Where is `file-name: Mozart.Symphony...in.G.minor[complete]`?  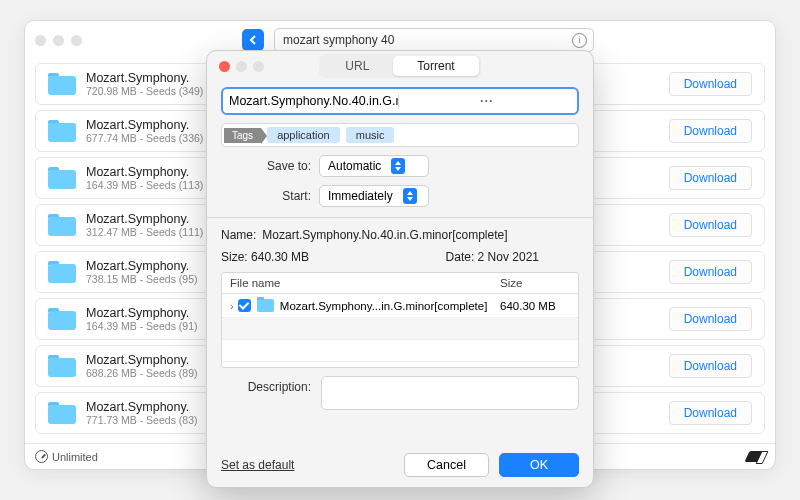 file-name: Mozart.Symphony...in.G.minor[complete] is located at coordinates (390, 306).